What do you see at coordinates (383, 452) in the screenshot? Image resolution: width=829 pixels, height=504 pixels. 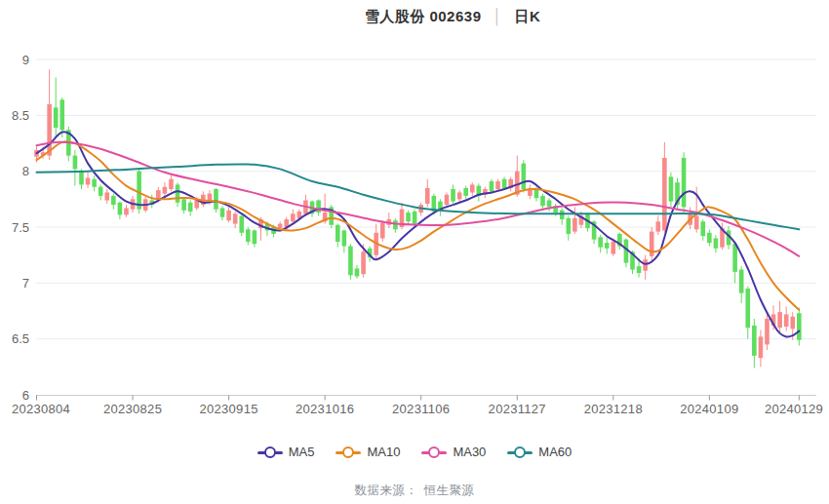 I see `legend-label: MA10` at bounding box center [383, 452].